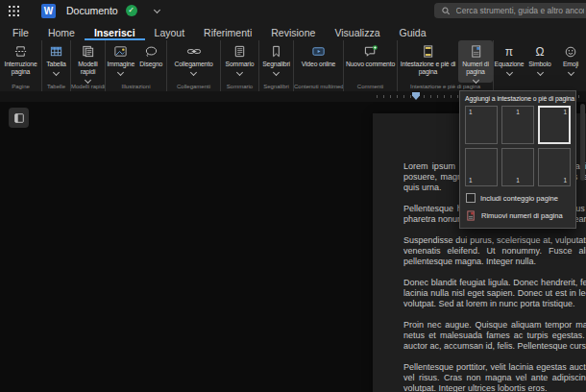 The image size is (586, 392). What do you see at coordinates (21, 31) in the screenshot?
I see `tab-file: File` at bounding box center [21, 31].